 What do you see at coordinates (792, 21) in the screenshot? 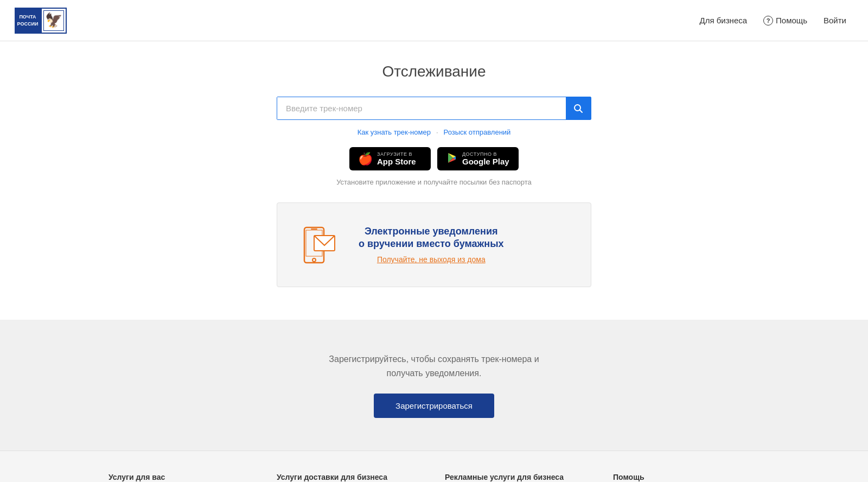
I see `nav-help-label: Помощь` at bounding box center [792, 21].